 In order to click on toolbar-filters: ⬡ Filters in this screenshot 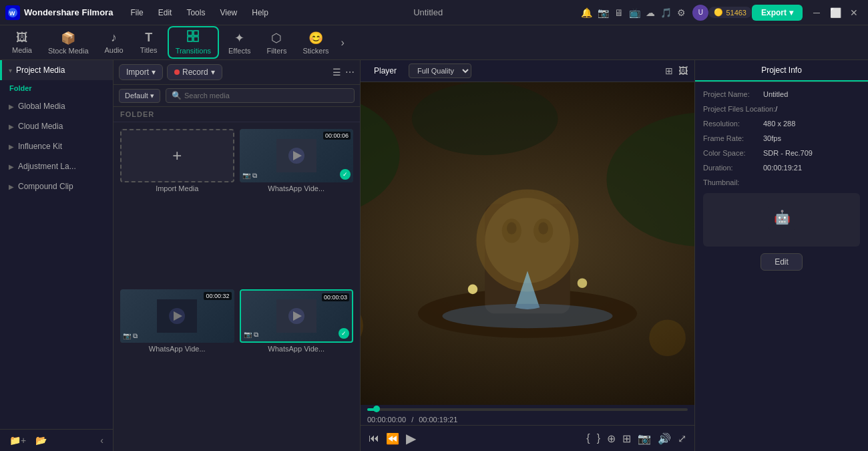, I will do `click(276, 43)`.